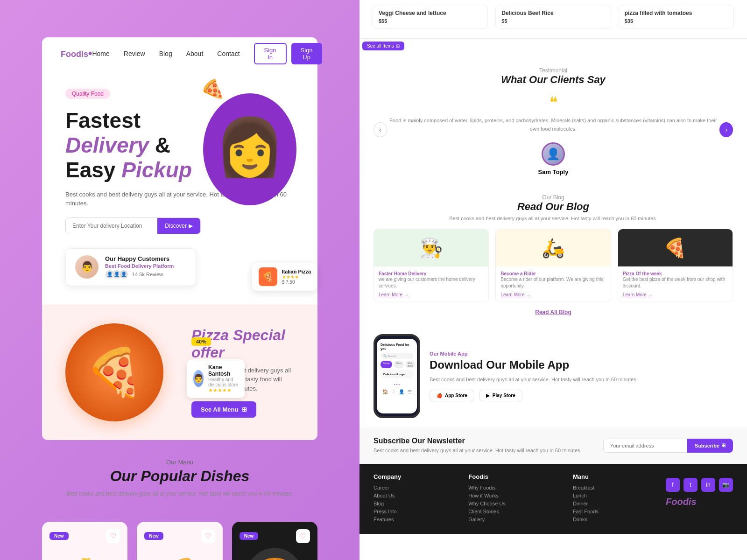 The height and width of the screenshot is (560, 747). What do you see at coordinates (388, 488) in the screenshot?
I see `footer-link-career: Career` at bounding box center [388, 488].